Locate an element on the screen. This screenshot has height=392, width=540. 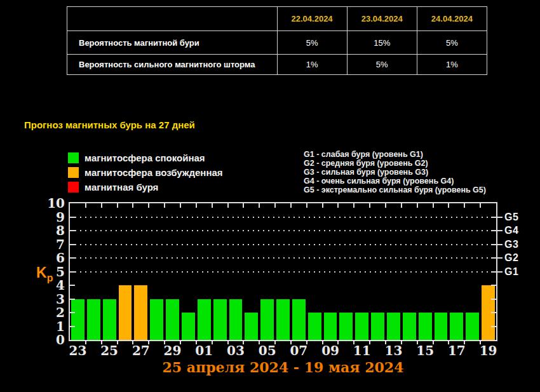
legend-item-storm: магнитная буря is located at coordinates (145, 187).